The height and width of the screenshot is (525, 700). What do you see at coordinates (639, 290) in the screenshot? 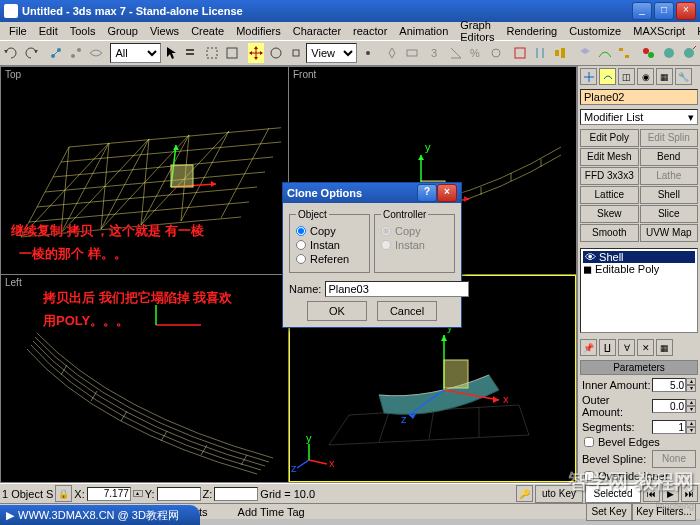
I see `modifier-stack: 👁 Shell ◼ Editable Poly` at bounding box center [639, 290].